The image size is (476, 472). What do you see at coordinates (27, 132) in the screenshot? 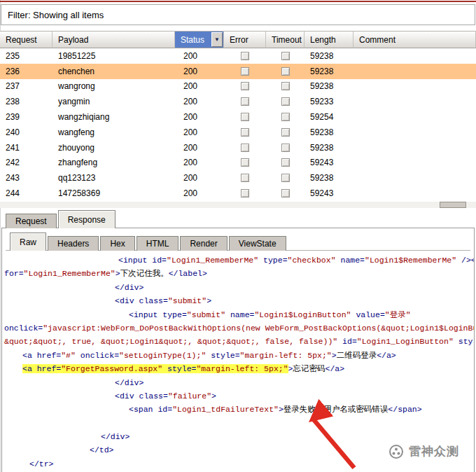
I see `cell-request: 240` at bounding box center [27, 132].